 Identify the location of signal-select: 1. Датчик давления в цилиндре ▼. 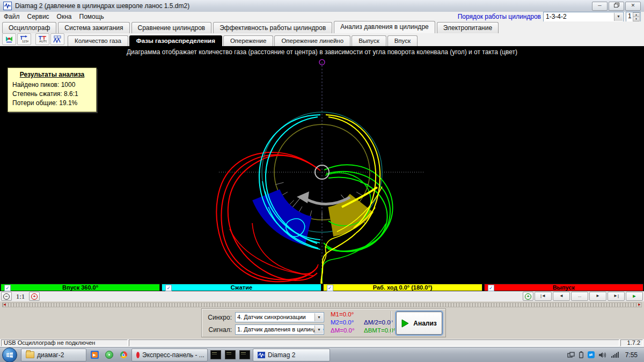
(280, 329).